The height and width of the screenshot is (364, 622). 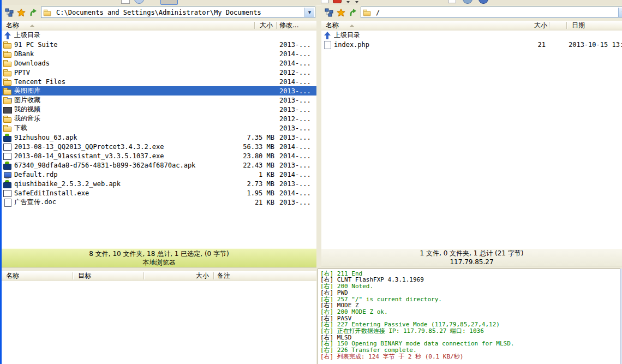 What do you see at coordinates (159, 109) in the screenshot?
I see `file-row: 我的视频 2013-...` at bounding box center [159, 109].